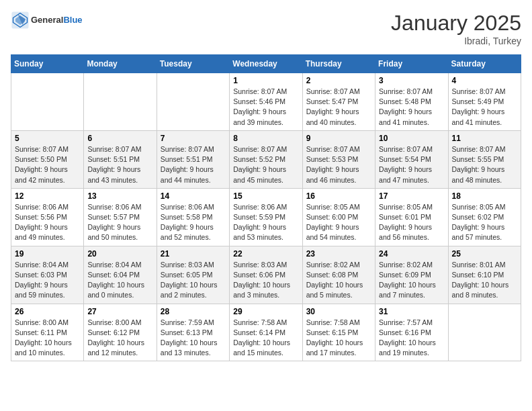 The height and width of the screenshot is (411, 532). Describe the element at coordinates (411, 196) in the screenshot. I see `day-number: 17` at that location.